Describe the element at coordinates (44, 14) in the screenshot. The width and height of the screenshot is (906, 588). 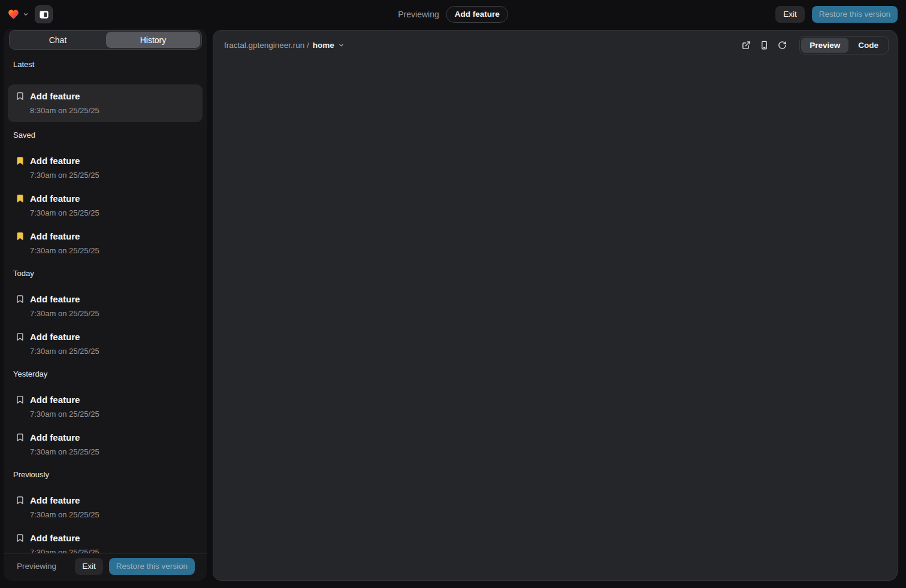
I see `sidebar-toggle-button` at that location.